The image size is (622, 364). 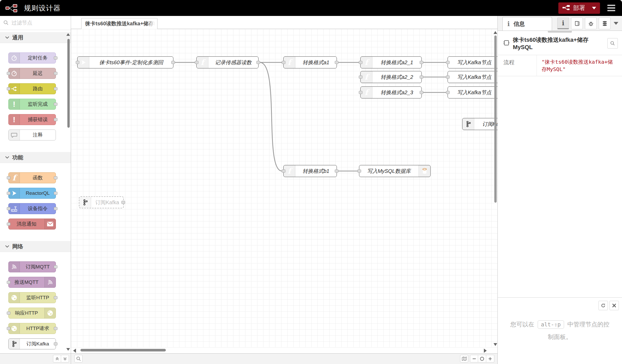 I want to click on sidebar-tab-debug-button, so click(x=591, y=24).